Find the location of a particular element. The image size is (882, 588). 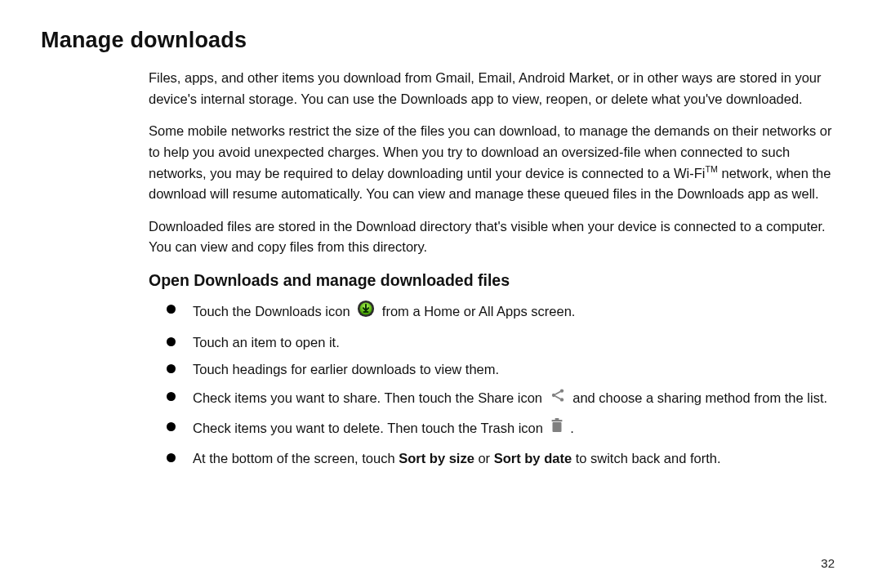

bullet4-text-b: and choose a sharing method from the lis… is located at coordinates (700, 398).